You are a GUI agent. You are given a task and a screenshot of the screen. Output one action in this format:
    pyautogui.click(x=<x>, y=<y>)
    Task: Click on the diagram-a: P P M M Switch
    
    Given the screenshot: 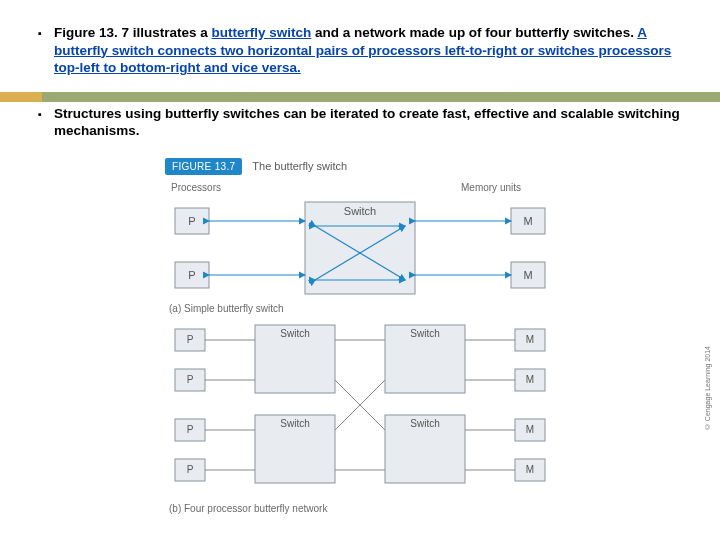 What is the action you would take?
    pyautogui.click(x=360, y=248)
    